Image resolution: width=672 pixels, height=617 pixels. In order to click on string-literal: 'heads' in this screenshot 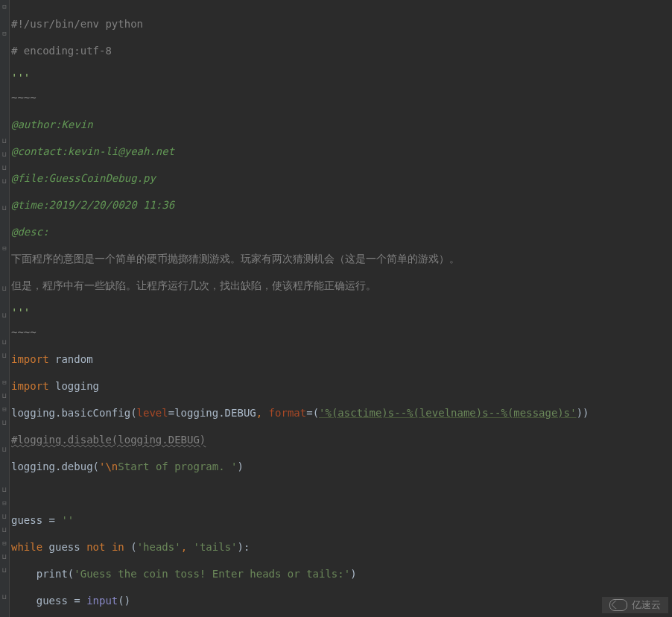, I will do `click(159, 547)`.